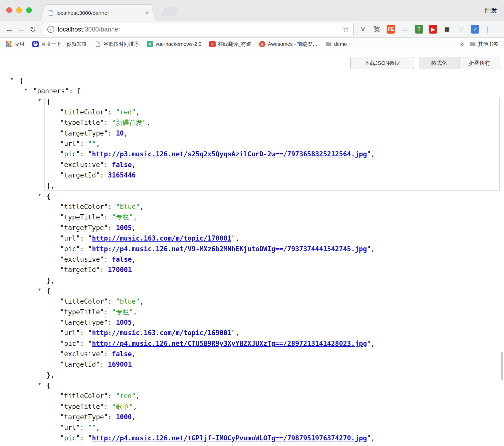 The width and height of the screenshot is (504, 446). Describe the element at coordinates (9, 10) in the screenshot. I see `window-close-button` at that location.